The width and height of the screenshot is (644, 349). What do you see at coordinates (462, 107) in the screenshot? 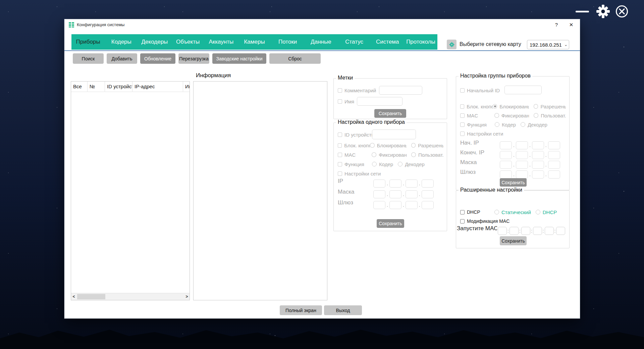
I see `group-keys-lock-checkbox` at bounding box center [462, 107].